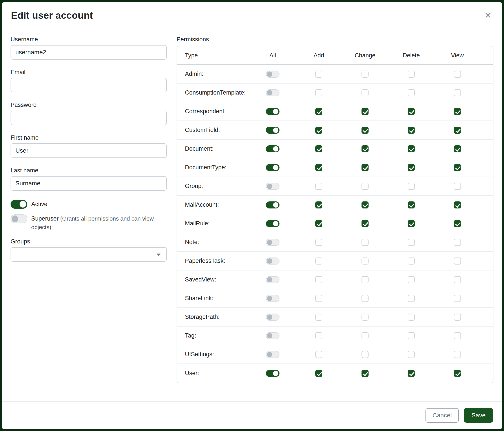  Describe the element at coordinates (478, 415) in the screenshot. I see `save-button: Save` at that location.